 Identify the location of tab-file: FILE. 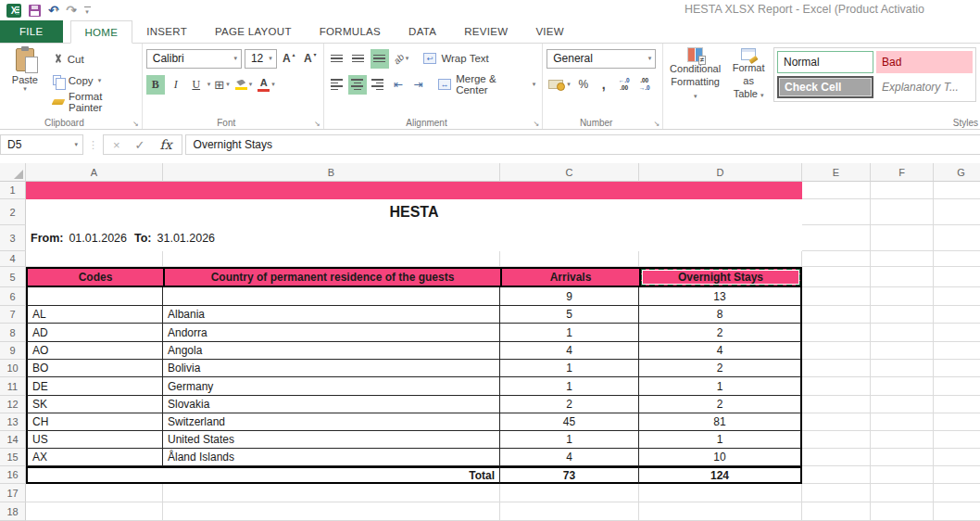
(31, 32).